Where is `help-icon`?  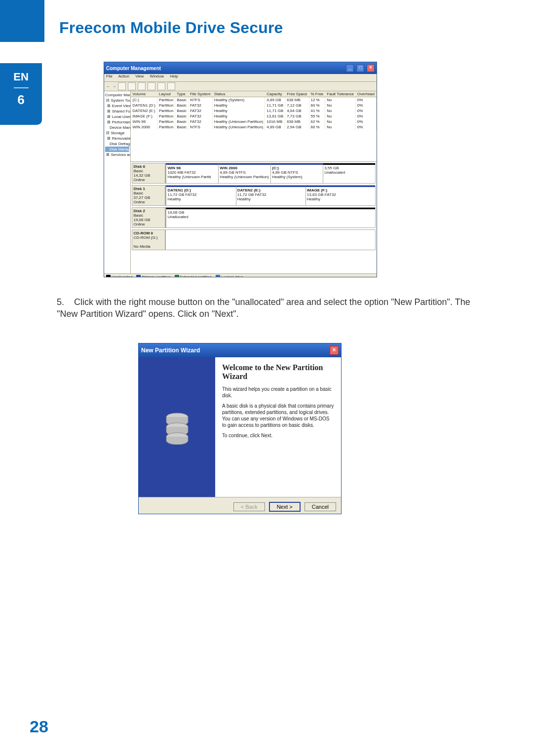
help-icon is located at coordinates (171, 86).